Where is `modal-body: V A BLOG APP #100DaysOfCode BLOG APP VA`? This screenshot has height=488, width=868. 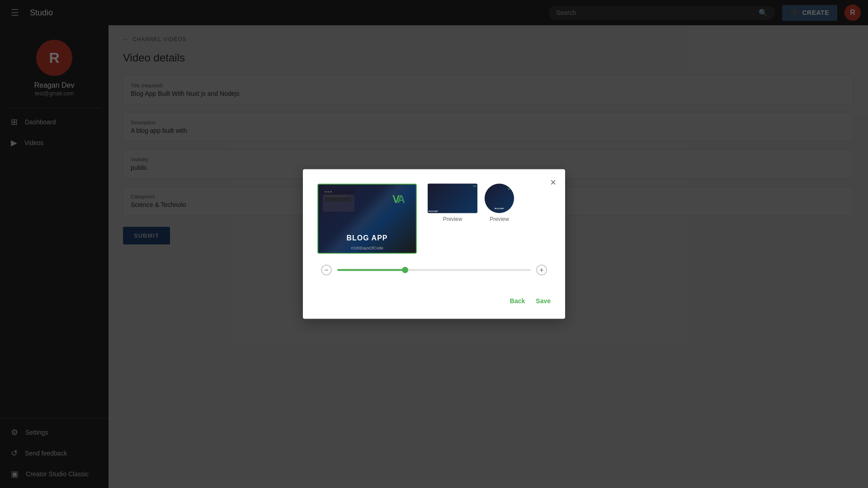 modal-body: V A BLOG APP #100DaysOfCode BLOG APP VA is located at coordinates (434, 219).